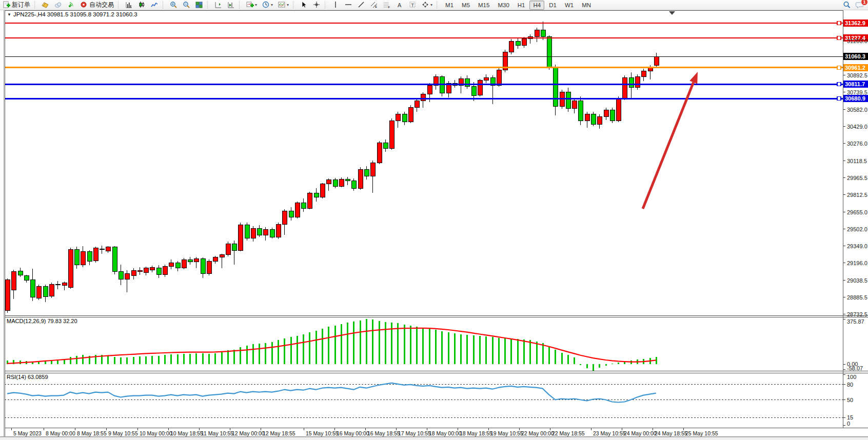  I want to click on chart-shift-icon, so click(231, 5).